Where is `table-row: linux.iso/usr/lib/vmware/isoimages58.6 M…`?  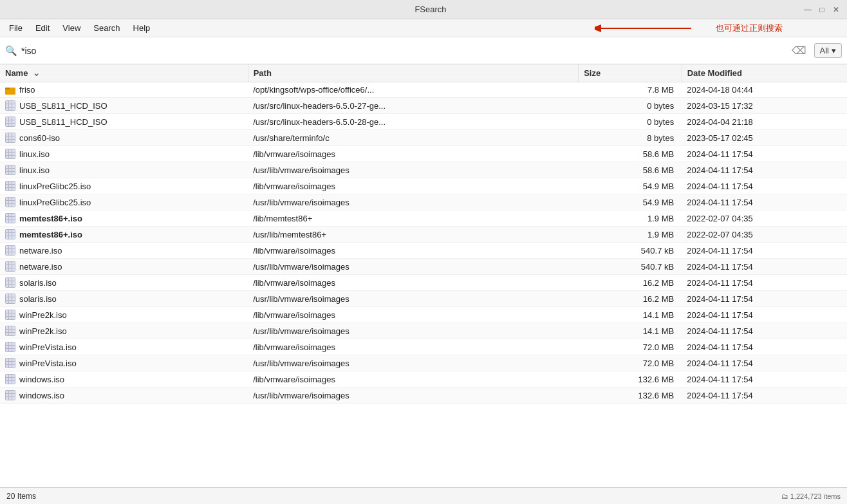
table-row: linux.iso/usr/lib/vmware/isoimages58.6 M… is located at coordinates (424, 170).